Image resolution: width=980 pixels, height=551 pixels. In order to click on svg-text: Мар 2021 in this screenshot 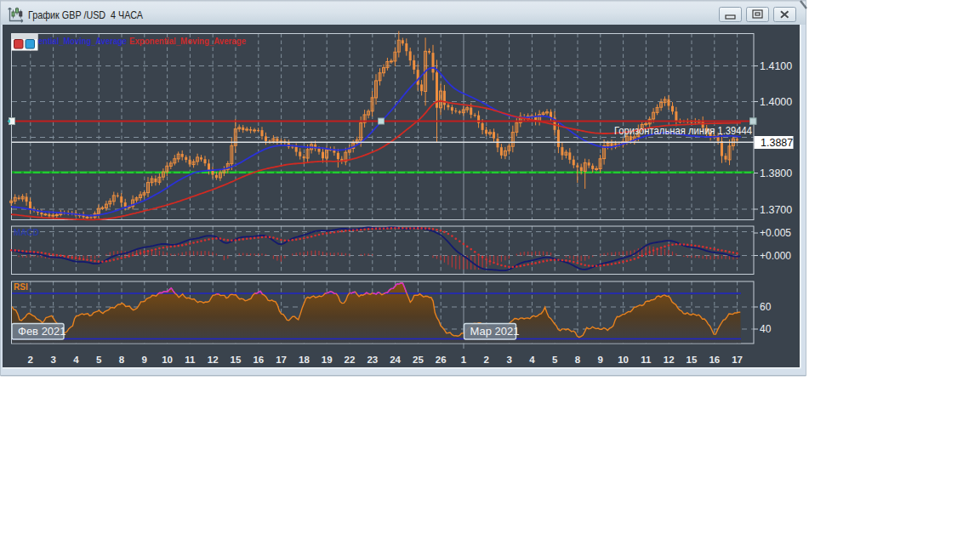, I will do `click(495, 332)`.